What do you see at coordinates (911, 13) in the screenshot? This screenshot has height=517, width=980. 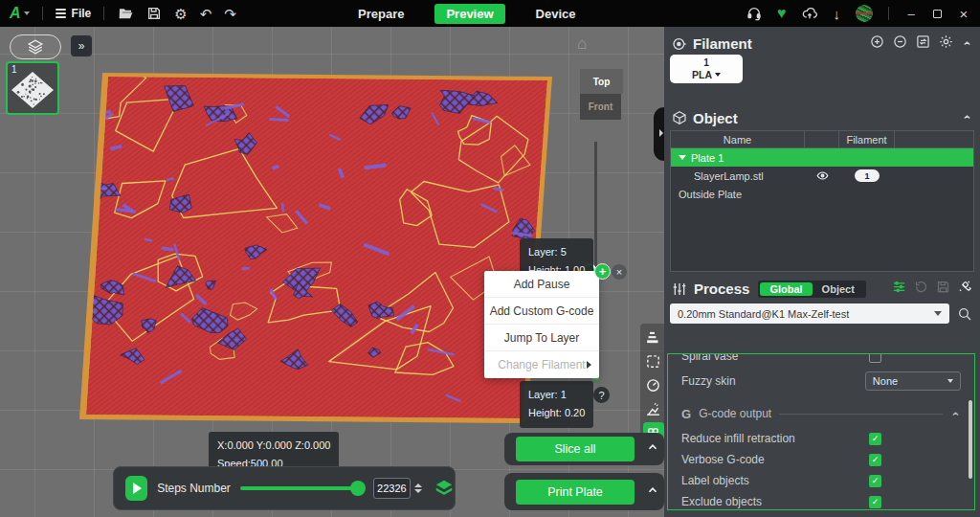 I see `window-minimize-button: –` at bounding box center [911, 13].